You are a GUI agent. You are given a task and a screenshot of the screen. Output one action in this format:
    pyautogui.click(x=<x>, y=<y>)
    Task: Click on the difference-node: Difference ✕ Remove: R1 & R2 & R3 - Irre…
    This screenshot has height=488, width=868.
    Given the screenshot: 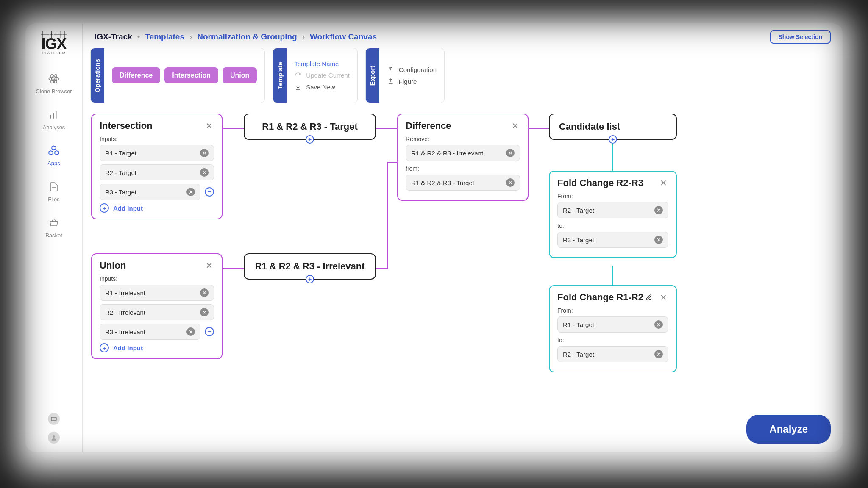 What is the action you would take?
    pyautogui.click(x=463, y=157)
    